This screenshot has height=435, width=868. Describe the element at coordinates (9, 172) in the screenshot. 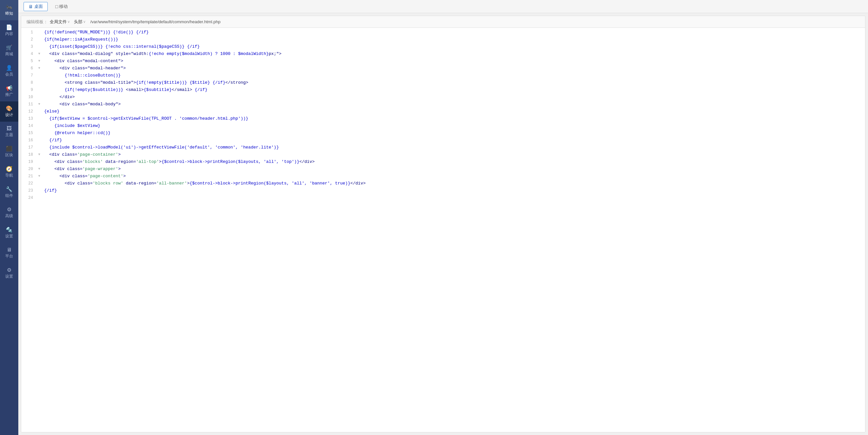

I see `sidebar-item-导航: 🧭 导航` at that location.